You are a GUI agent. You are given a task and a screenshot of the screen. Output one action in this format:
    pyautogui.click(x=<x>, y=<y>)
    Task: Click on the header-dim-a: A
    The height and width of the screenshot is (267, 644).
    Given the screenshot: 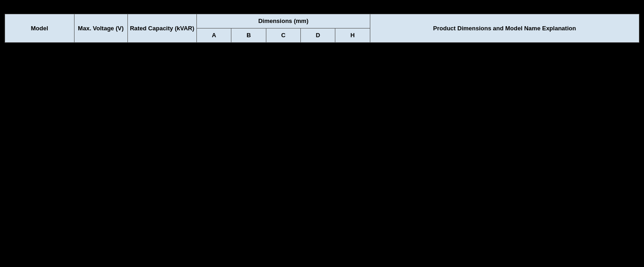 What is the action you would take?
    pyautogui.click(x=214, y=36)
    